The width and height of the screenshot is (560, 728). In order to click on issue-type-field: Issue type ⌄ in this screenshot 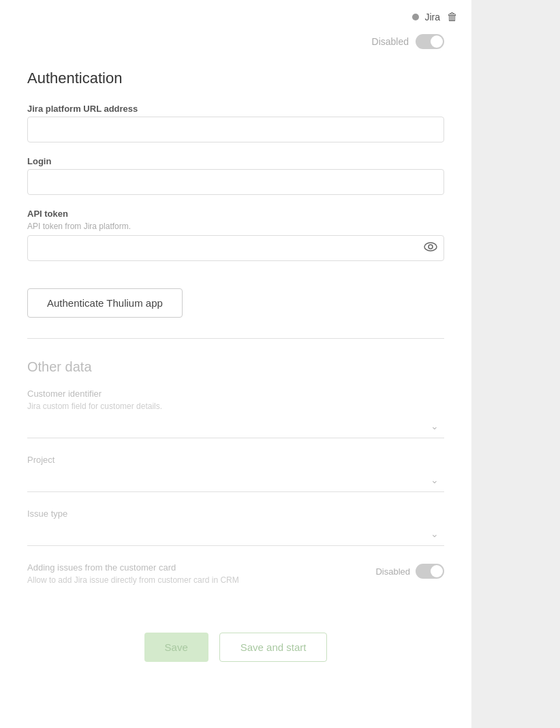, I will do `click(236, 528)`.